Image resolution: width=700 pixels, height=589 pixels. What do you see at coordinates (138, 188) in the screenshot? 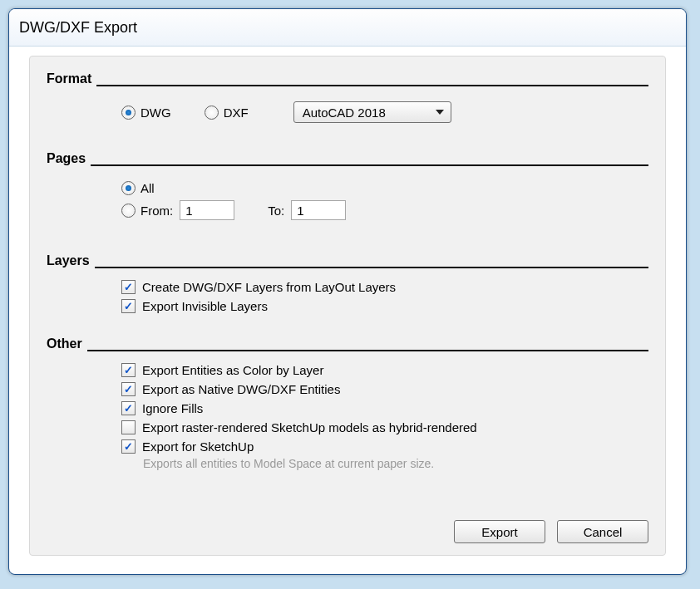
I see `radio-pages-all: All` at bounding box center [138, 188].